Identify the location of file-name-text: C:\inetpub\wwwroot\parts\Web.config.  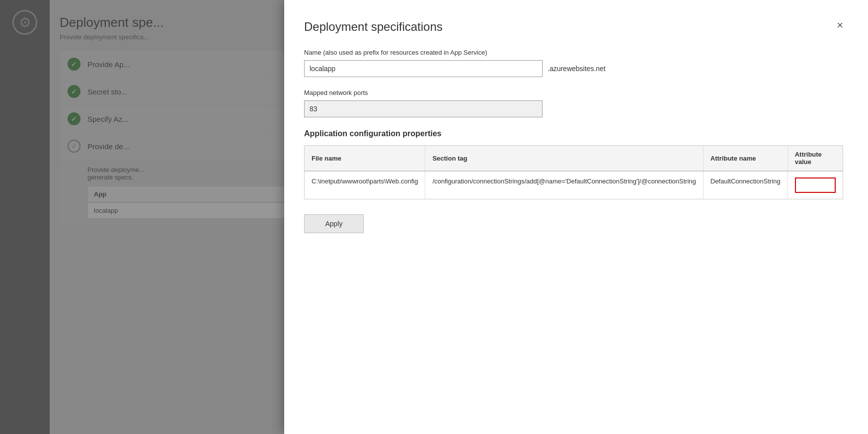
(365, 181).